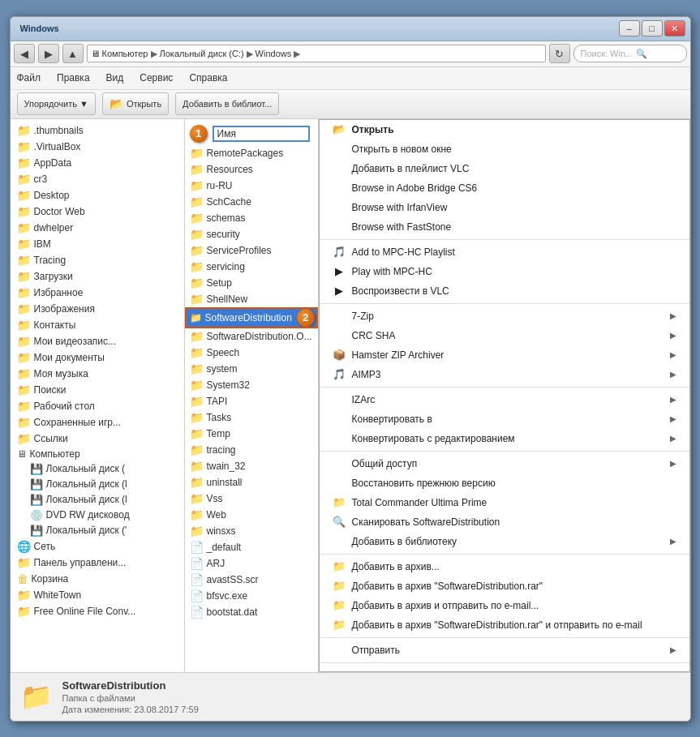 Image resolution: width=700 pixels, height=737 pixels. I want to click on ctx-izarc: IZArc▶, so click(505, 400).